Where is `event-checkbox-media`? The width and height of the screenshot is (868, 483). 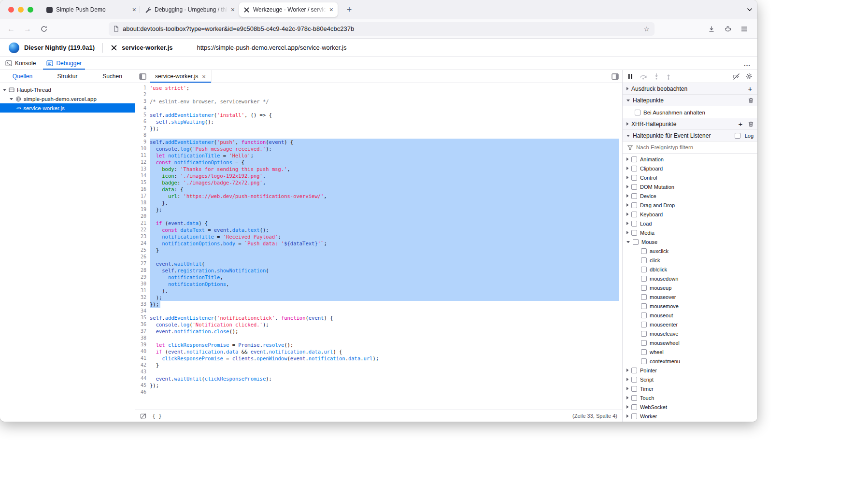 event-checkbox-media is located at coordinates (634, 233).